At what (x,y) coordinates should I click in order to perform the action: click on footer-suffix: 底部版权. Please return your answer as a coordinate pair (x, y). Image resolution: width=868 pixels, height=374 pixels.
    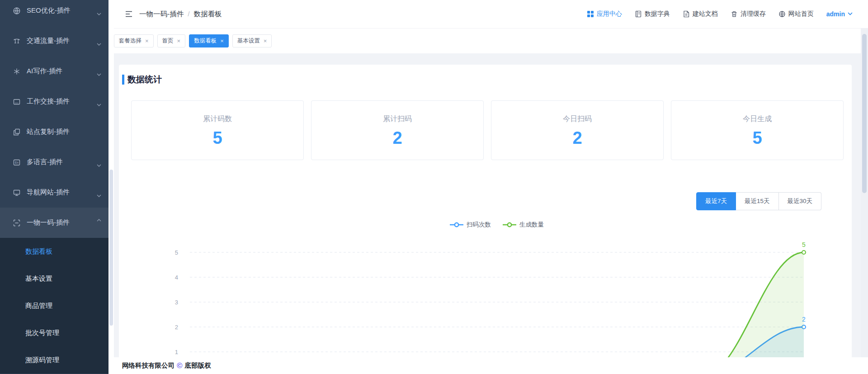
    Looking at the image, I should click on (198, 365).